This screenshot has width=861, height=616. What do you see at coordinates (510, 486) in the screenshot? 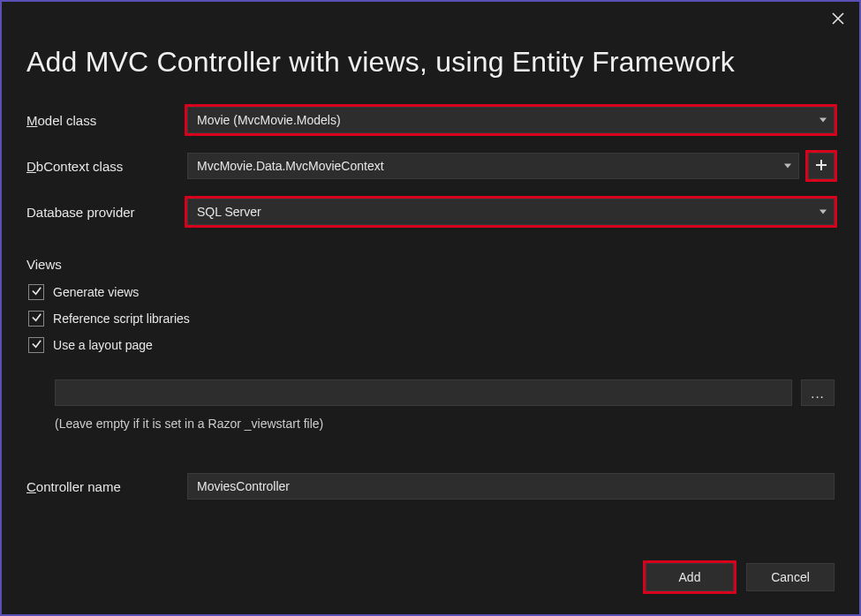
I see `controller-name-input` at bounding box center [510, 486].